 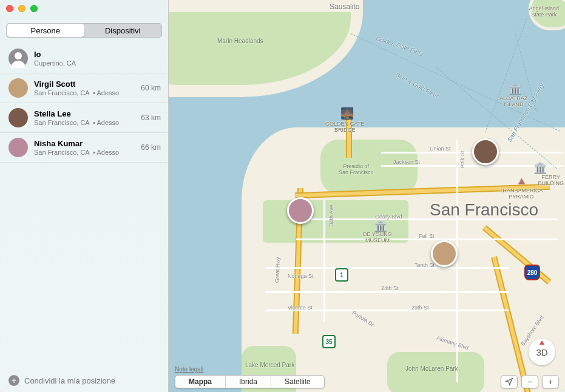 What do you see at coordinates (14, 380) in the screenshot?
I see `plus-circle-icon: +` at bounding box center [14, 380].